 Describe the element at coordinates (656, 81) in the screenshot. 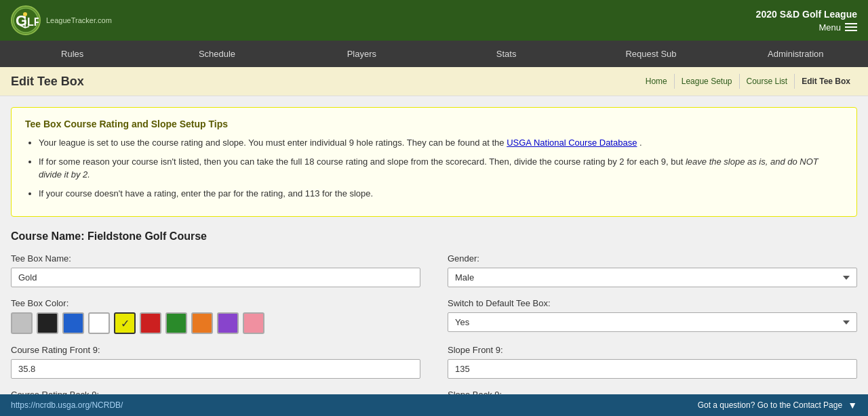

I see `breadcrumb-home: Home` at that location.